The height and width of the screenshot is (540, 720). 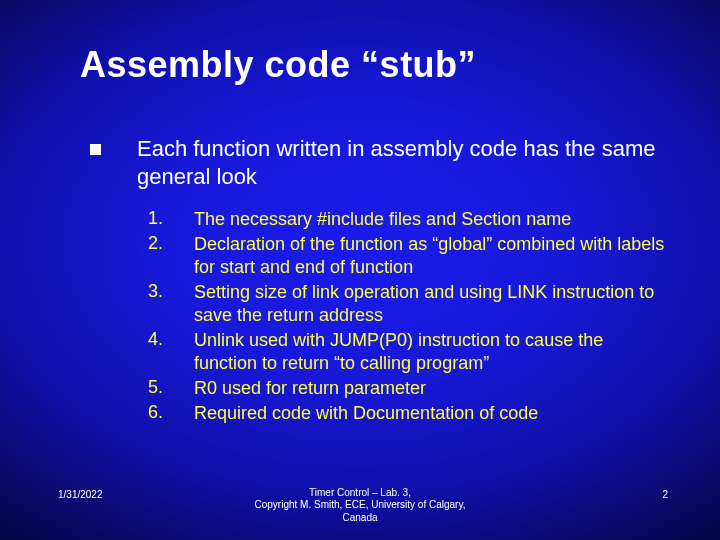 I want to click on list-item-text: R0 used for return parameter, so click(x=310, y=388).